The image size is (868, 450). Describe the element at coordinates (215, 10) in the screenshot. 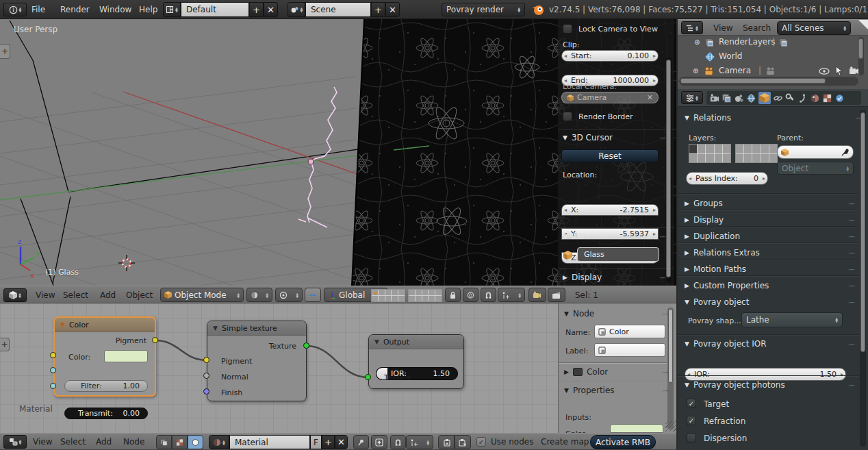

I see `screen-layout-name-field: Default` at that location.